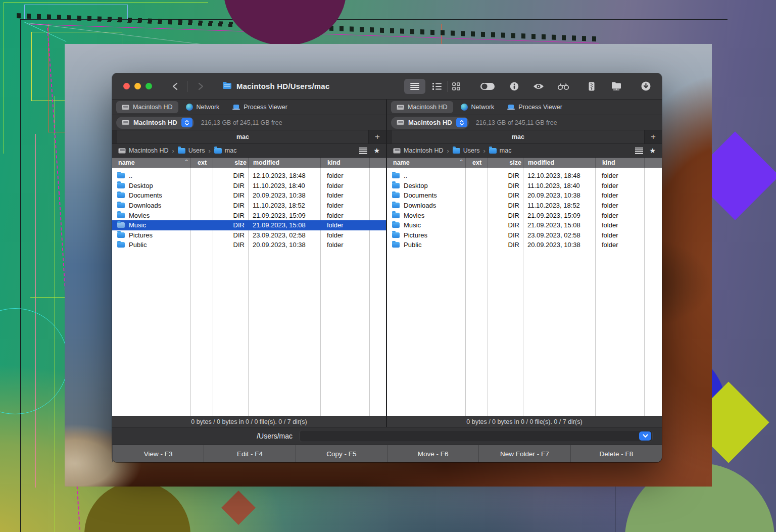  Describe the element at coordinates (539, 86) in the screenshot. I see `preview-eye-button` at that location.